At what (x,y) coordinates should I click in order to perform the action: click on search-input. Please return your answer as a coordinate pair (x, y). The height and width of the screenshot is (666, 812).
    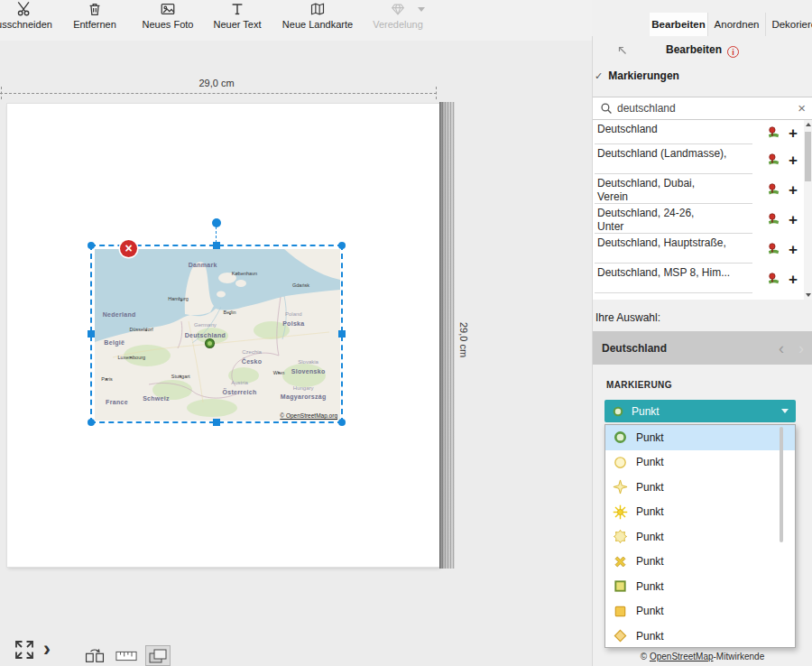
    Looking at the image, I should click on (706, 108).